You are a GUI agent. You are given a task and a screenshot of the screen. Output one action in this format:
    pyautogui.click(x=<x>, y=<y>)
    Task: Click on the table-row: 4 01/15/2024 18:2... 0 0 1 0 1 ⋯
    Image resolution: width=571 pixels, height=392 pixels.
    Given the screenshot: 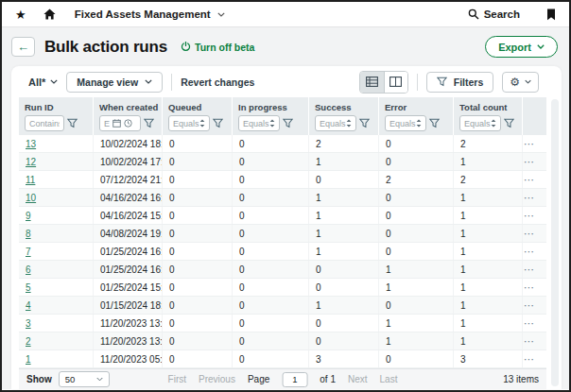 What is the action you would take?
    pyautogui.click(x=283, y=306)
    